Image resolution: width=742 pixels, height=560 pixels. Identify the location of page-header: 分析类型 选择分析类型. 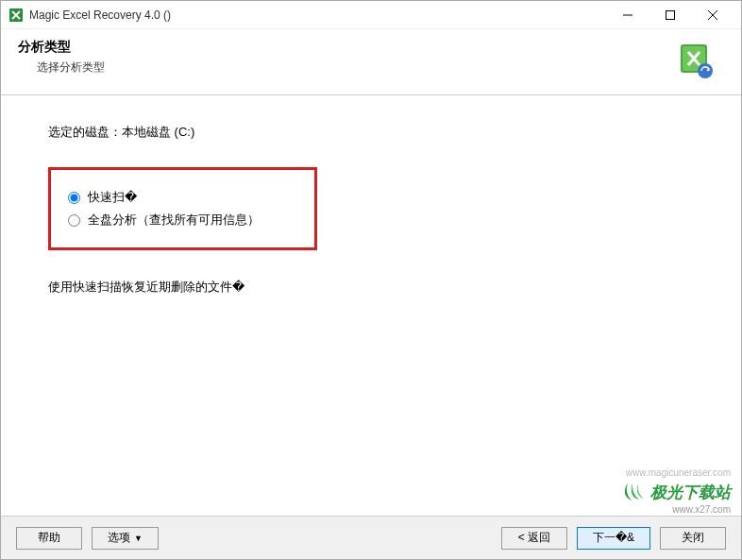
(371, 62).